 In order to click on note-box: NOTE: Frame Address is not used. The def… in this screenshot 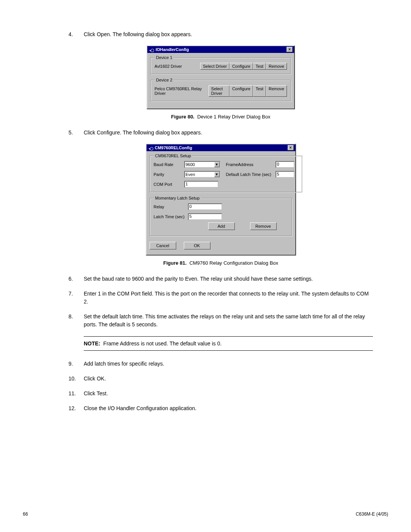, I will do `click(228, 343)`.